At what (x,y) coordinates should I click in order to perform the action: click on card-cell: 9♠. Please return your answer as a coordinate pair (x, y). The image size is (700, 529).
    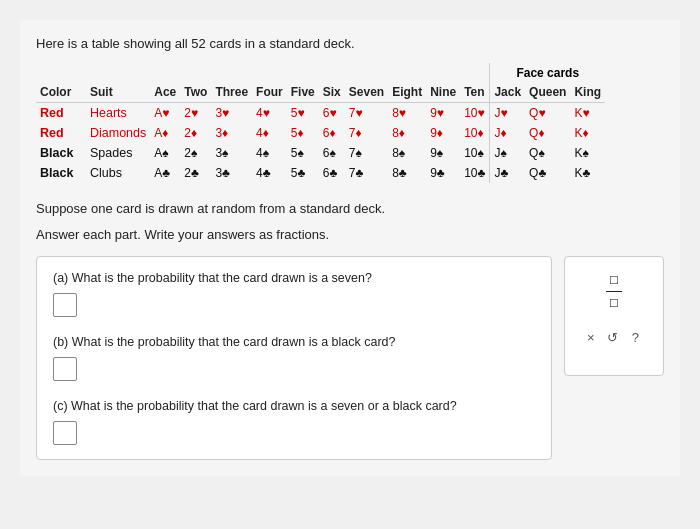
    Looking at the image, I should click on (443, 153).